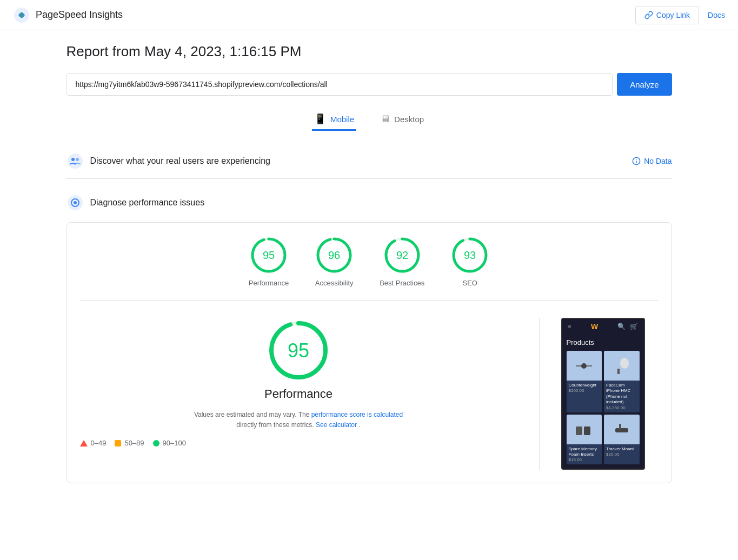 This screenshot has height=560, width=738. Describe the element at coordinates (716, 15) in the screenshot. I see `docs-link: Docs` at that location.